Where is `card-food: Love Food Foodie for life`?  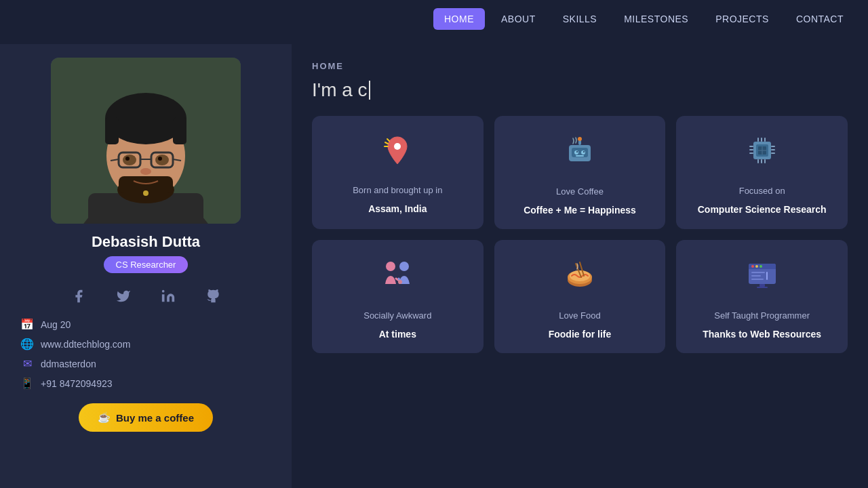 card-food: Love Food Foodie for life is located at coordinates (580, 297).